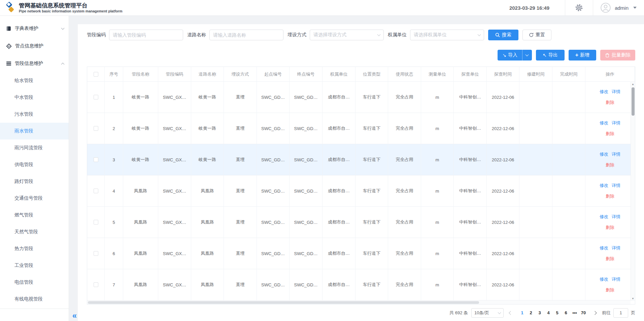 The image size is (644, 321). What do you see at coordinates (114, 97) in the screenshot?
I see `cell-index: 1` at bounding box center [114, 97].